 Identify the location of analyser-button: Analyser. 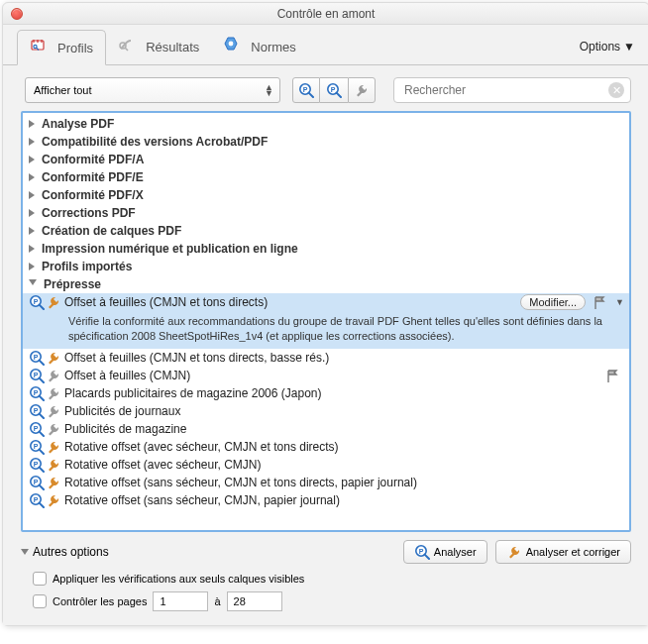
(446, 552).